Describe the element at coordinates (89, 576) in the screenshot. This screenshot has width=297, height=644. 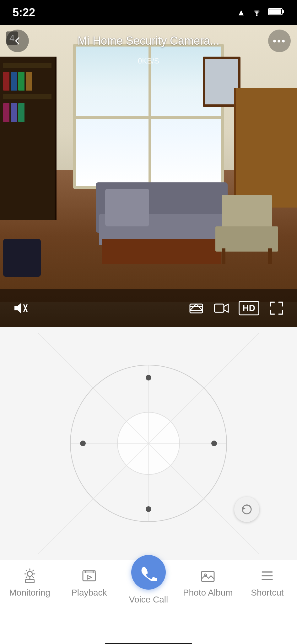
I see `playback-icon` at that location.